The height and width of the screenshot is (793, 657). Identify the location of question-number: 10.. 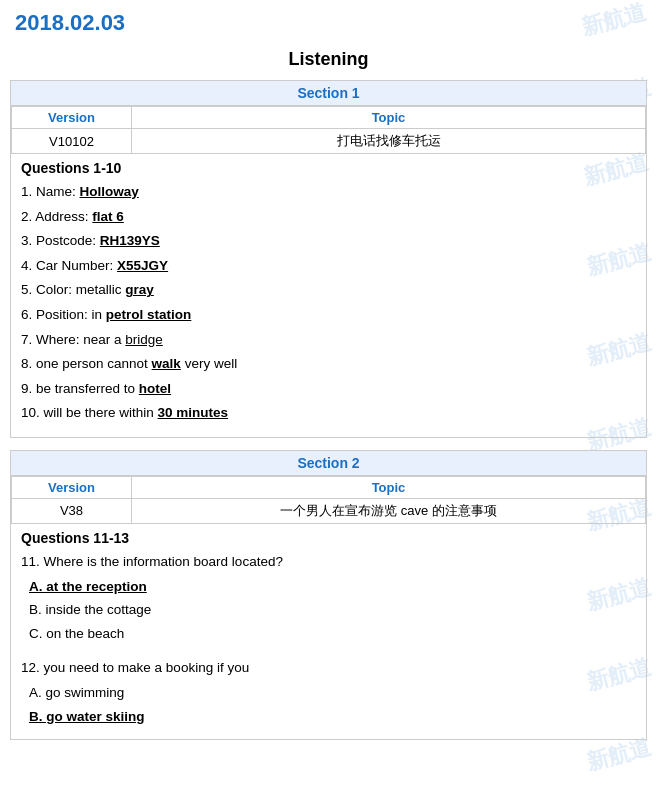
(32, 412).